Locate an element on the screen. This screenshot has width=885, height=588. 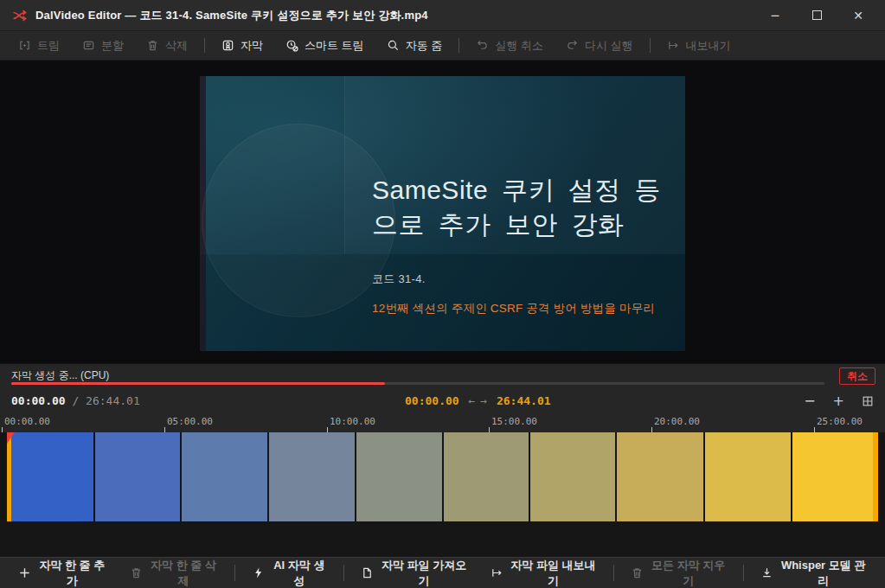
split-button: 분할 is located at coordinates (103, 45).